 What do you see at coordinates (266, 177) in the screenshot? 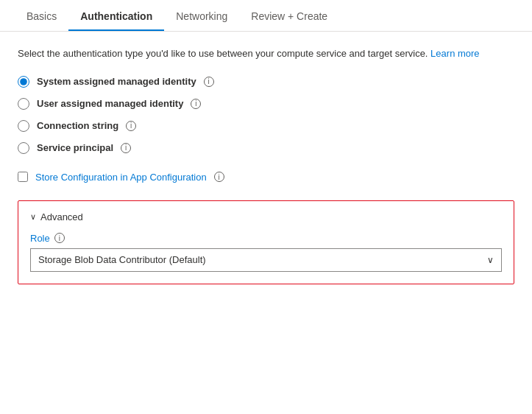
I see `store-config-row: Store Configuration in App Configuration…` at bounding box center [266, 177].